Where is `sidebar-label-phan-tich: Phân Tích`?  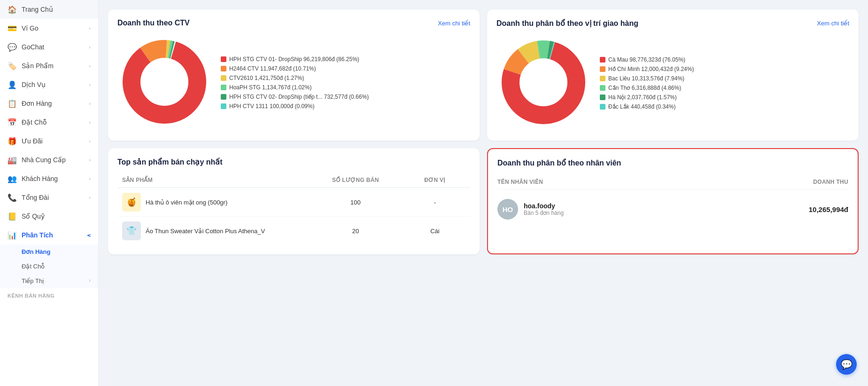 sidebar-label-phan-tich: Phân Tích is located at coordinates (38, 235).